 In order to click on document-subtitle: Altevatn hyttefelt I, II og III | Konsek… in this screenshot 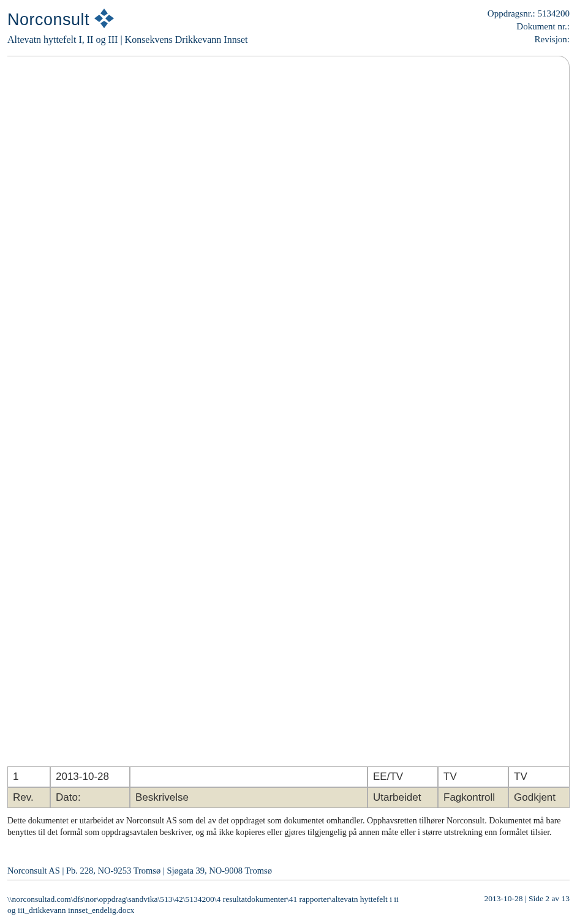, I will do `click(127, 40)`.